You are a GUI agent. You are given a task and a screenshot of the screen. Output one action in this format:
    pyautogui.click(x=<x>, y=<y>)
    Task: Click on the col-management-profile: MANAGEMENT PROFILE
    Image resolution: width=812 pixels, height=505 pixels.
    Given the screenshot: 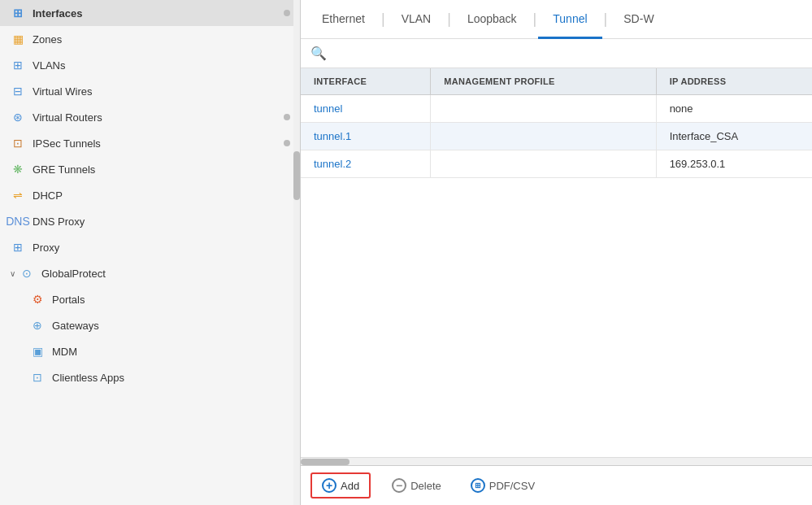 What is the action you would take?
    pyautogui.click(x=543, y=81)
    